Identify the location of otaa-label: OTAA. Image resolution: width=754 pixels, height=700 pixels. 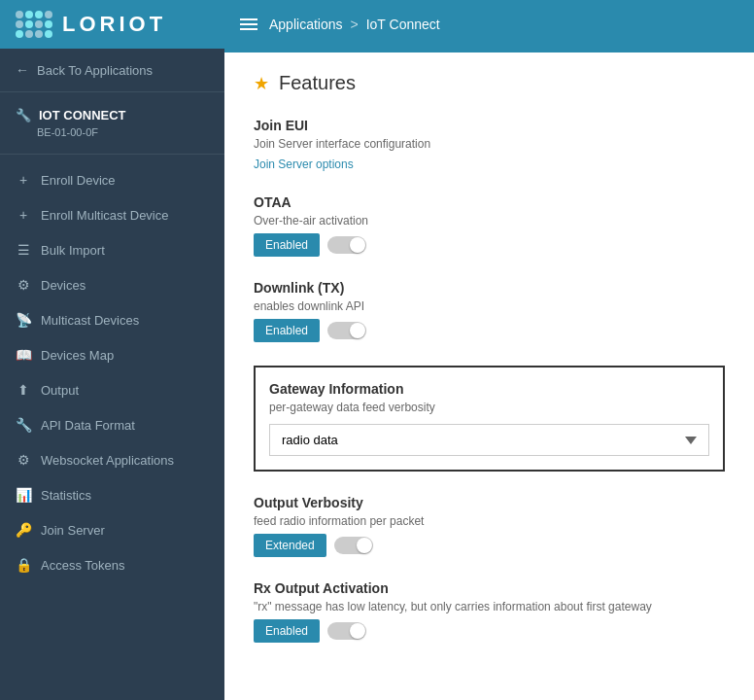
(490, 202).